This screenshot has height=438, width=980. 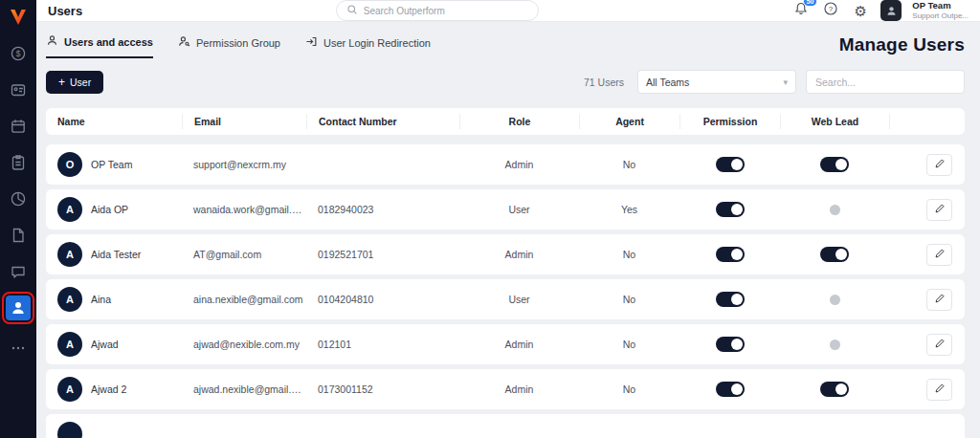 I want to click on sidebar-nav: $, so click(x=18, y=201).